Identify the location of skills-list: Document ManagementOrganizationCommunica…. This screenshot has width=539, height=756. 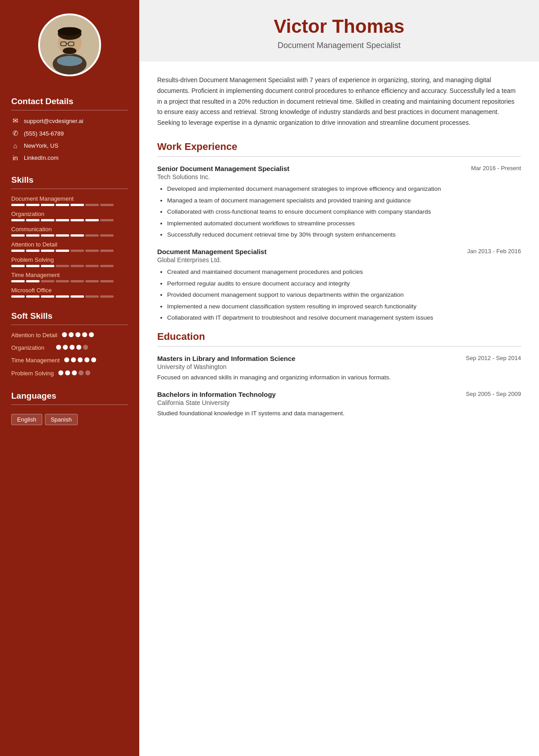
(62, 249).